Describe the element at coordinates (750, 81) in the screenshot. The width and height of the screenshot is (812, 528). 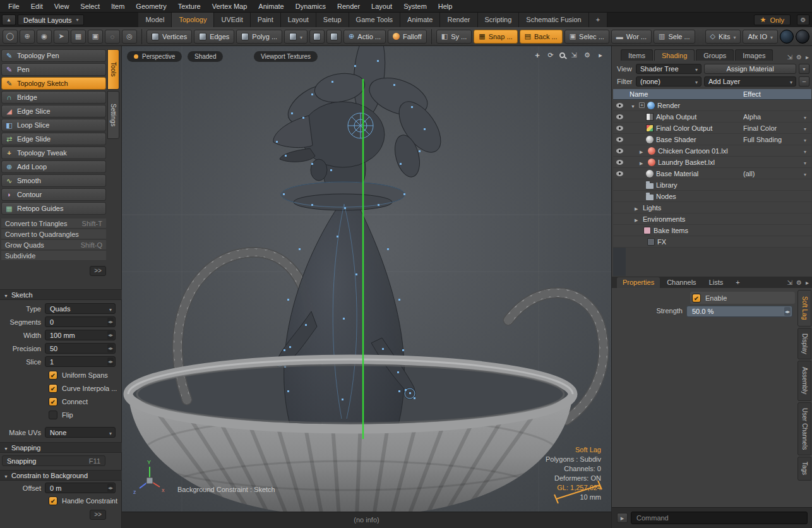
I see `add-layer-dropdown: Add Layer` at that location.